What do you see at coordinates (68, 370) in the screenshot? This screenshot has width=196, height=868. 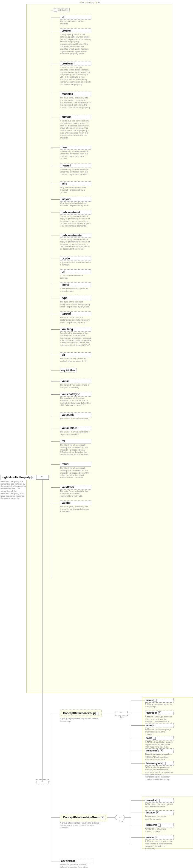 I see `attr-any---other: any ##other` at bounding box center [68, 370].